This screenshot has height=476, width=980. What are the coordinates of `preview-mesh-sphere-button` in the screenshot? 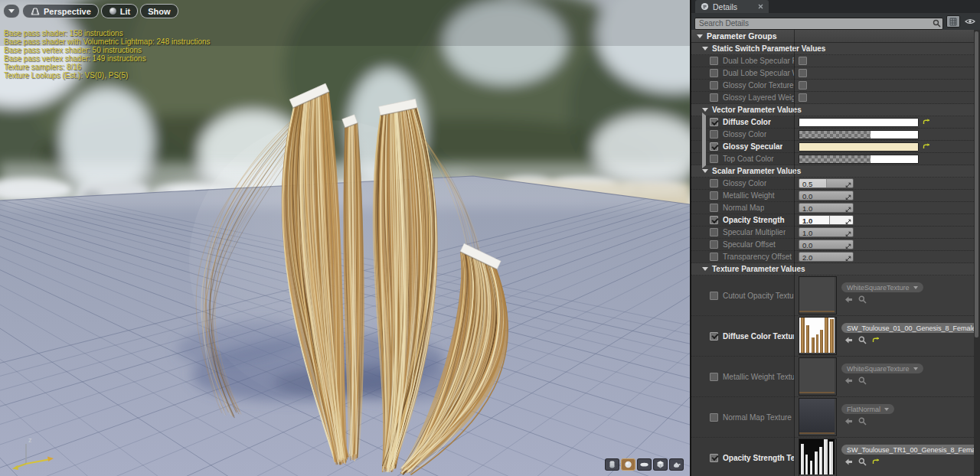 It's located at (628, 465).